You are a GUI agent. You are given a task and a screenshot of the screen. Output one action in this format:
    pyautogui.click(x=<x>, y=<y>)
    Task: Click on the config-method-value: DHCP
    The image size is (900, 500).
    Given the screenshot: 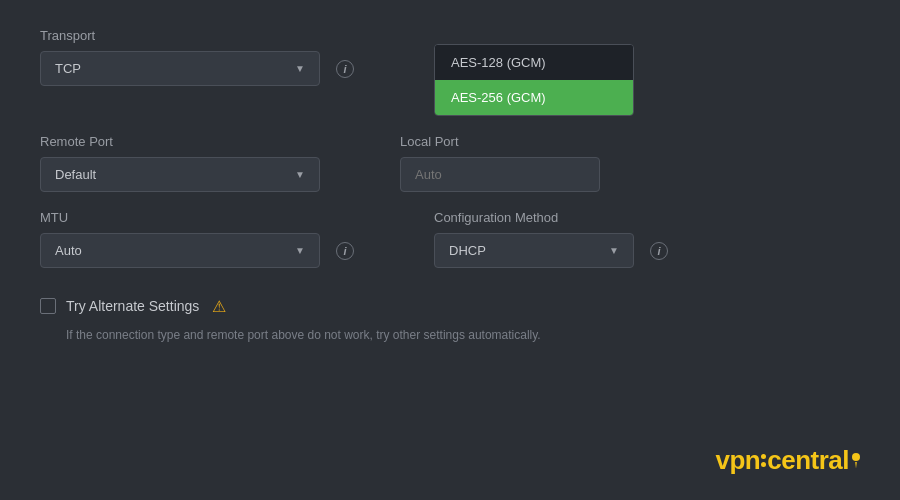 What is the action you would take?
    pyautogui.click(x=468, y=250)
    